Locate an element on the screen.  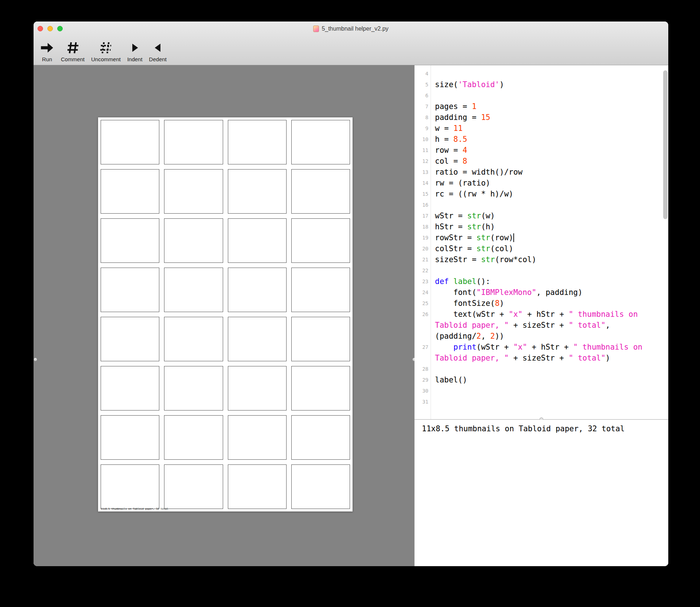
line-number: 9 is located at coordinates (423, 128).